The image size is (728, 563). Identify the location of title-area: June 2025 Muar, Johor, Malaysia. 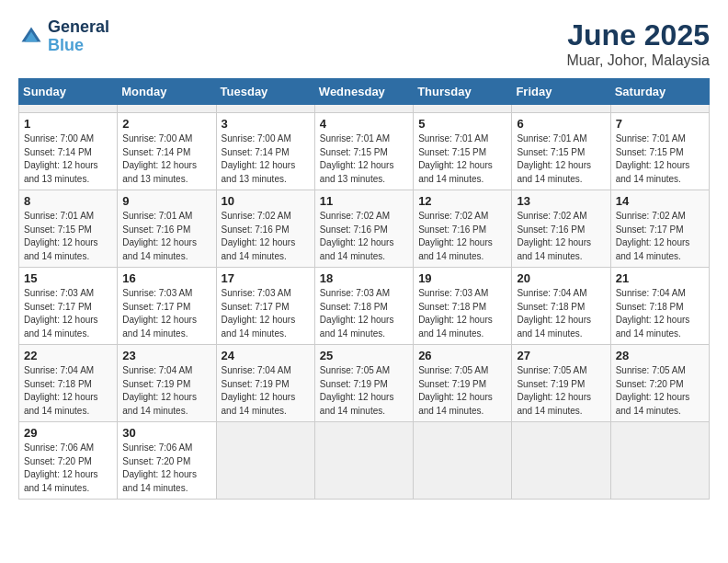
(638, 44).